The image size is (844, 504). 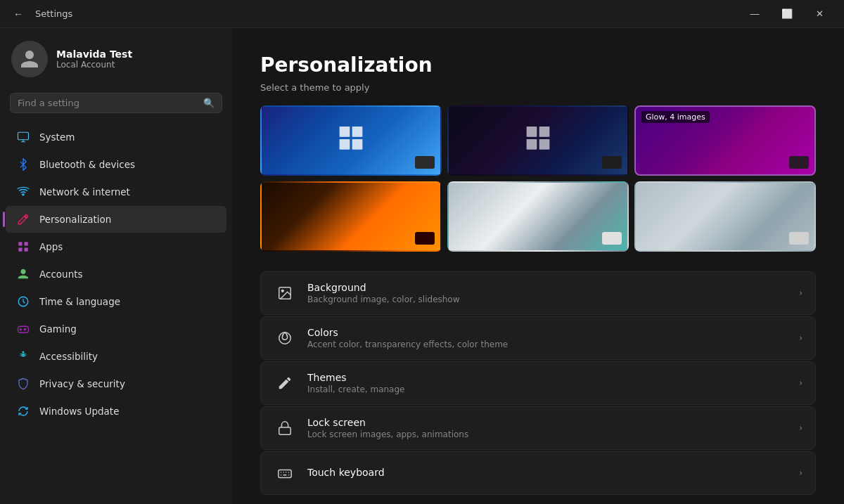 What do you see at coordinates (23, 219) in the screenshot?
I see `personalization-icon` at bounding box center [23, 219].